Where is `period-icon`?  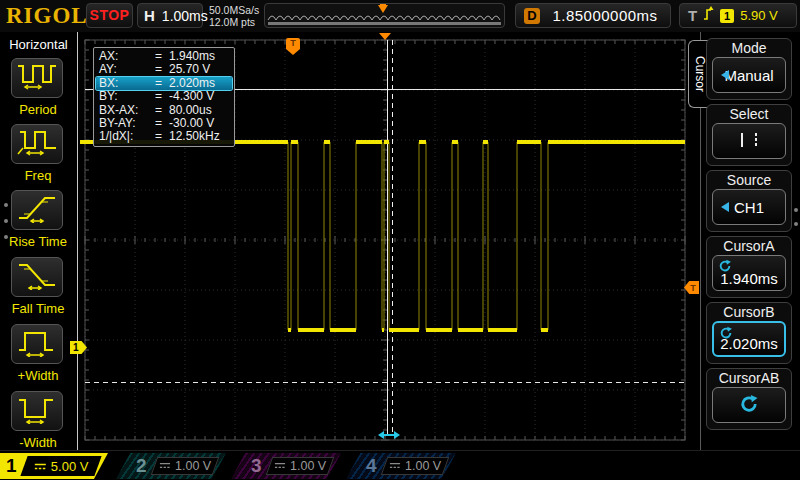 period-icon is located at coordinates (37, 78).